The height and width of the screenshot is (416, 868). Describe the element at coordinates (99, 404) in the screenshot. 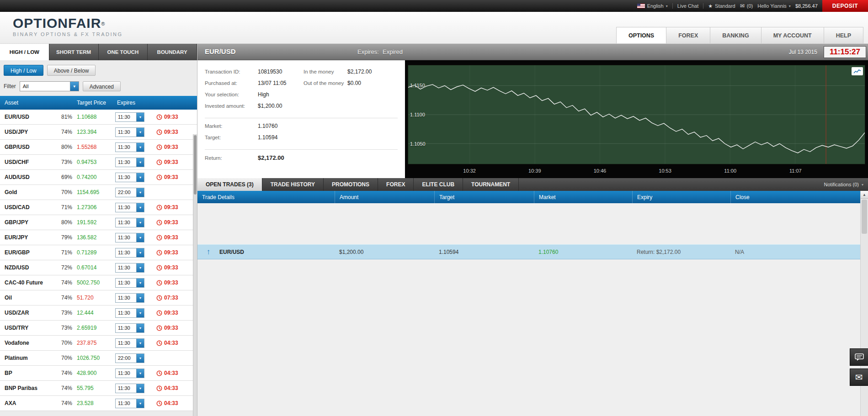

I see `asset-row-axa: AXA74%23.52811:30▼04:33` at that location.